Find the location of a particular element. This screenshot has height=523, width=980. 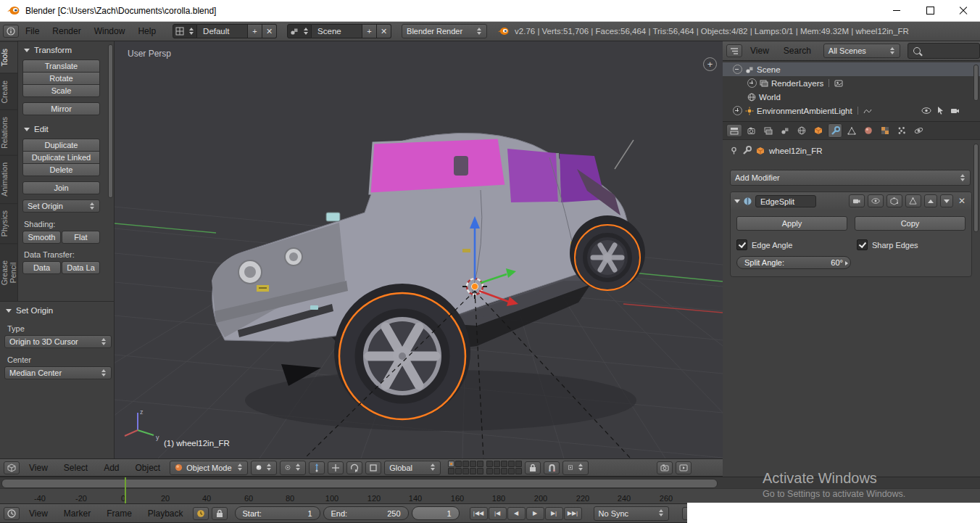

tab-modifiers is located at coordinates (835, 131).